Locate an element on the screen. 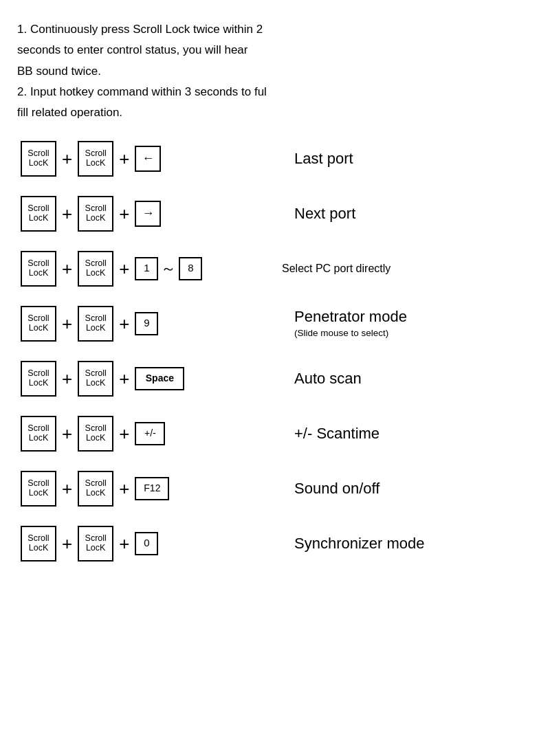  instruction-line-5: fill related operation. is located at coordinates (276, 113).